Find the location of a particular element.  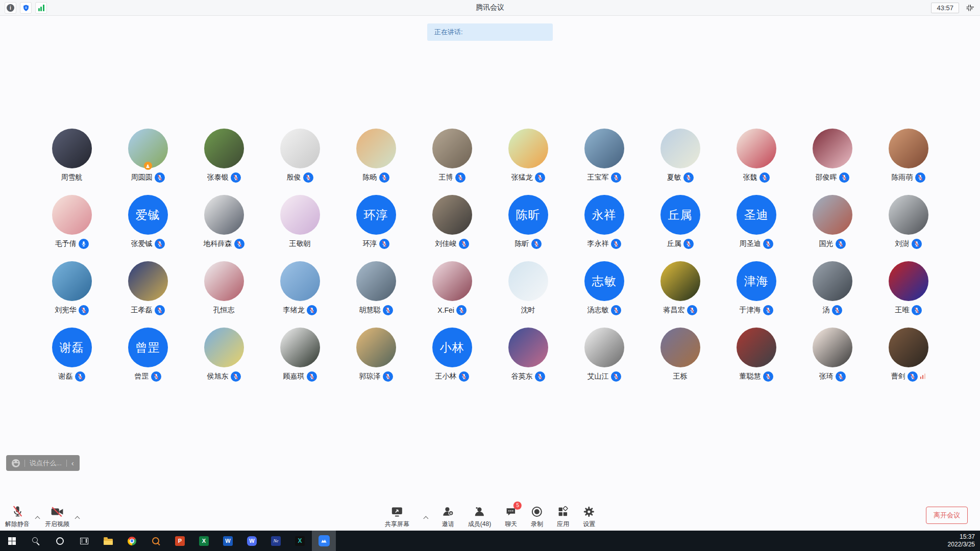

chat-button: 5聊天 is located at coordinates (511, 516).